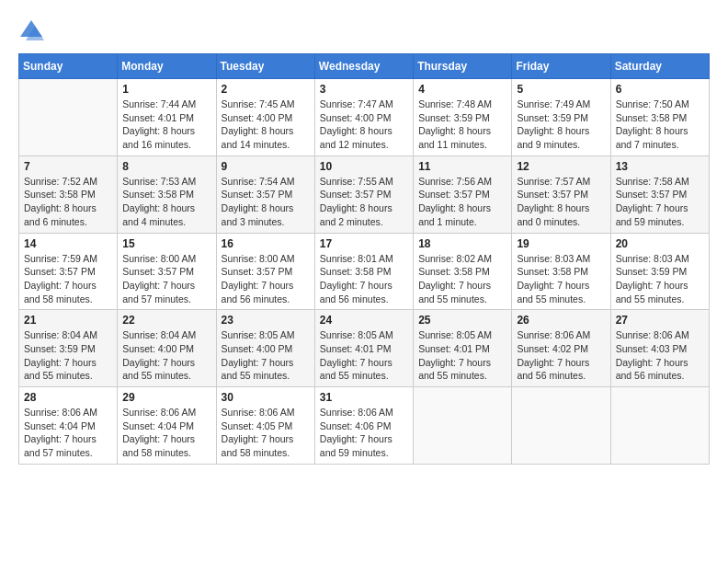  What do you see at coordinates (265, 118) in the screenshot?
I see `calendar-cell: 2Sunrise: 7:45 AMSunset: 4:00 PMDaylight…` at bounding box center [265, 118].